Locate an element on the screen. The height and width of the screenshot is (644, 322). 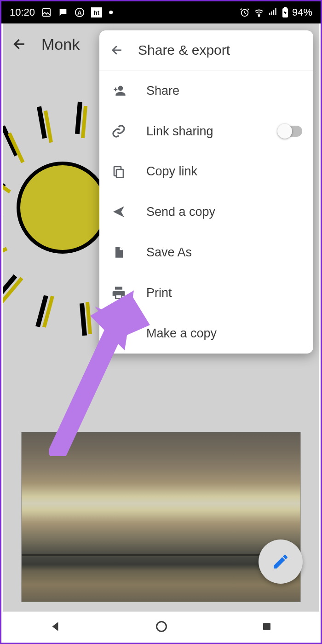
battery-icon is located at coordinates (285, 12).